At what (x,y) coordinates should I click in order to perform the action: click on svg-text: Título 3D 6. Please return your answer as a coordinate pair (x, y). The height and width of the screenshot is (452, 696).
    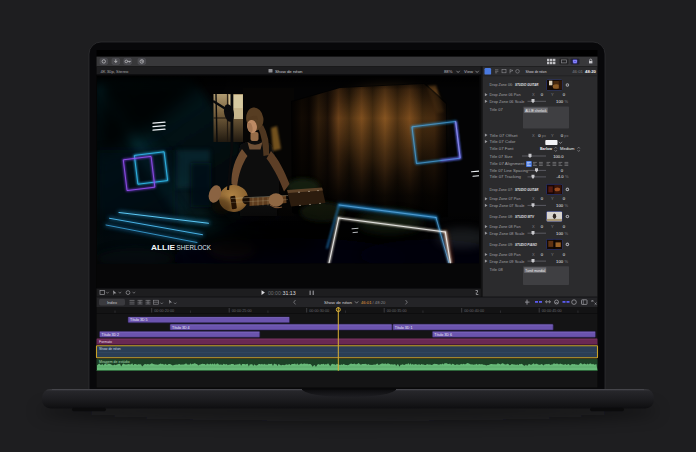
    Looking at the image, I should click on (443, 335).